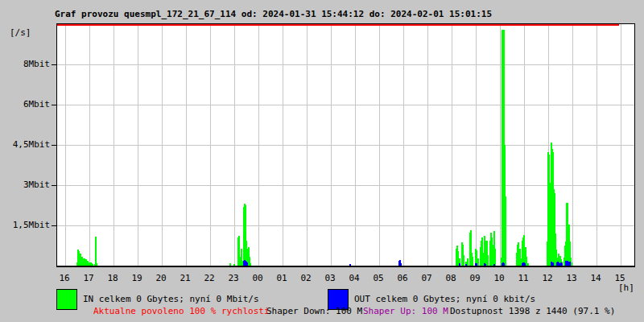 The height and width of the screenshot is (322, 644). I want to click on x-tick-label: 10, so click(499, 279).